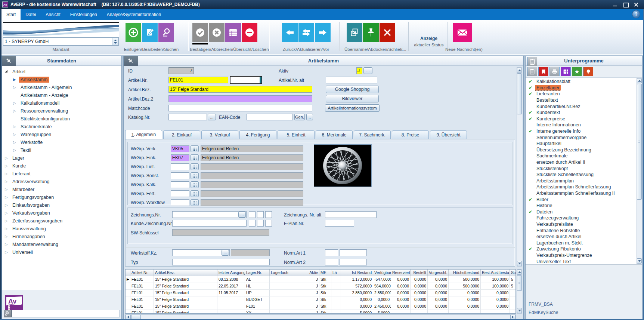 The width and height of the screenshot is (644, 320). I want to click on subprogram-item-einzellager: ✔Einzellager, so click(581, 88).